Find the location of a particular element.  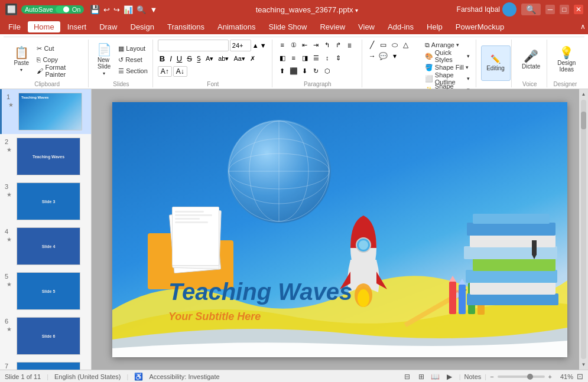

slide-thumb-5: 5 ★ Slide 5 is located at coordinates (46, 291).